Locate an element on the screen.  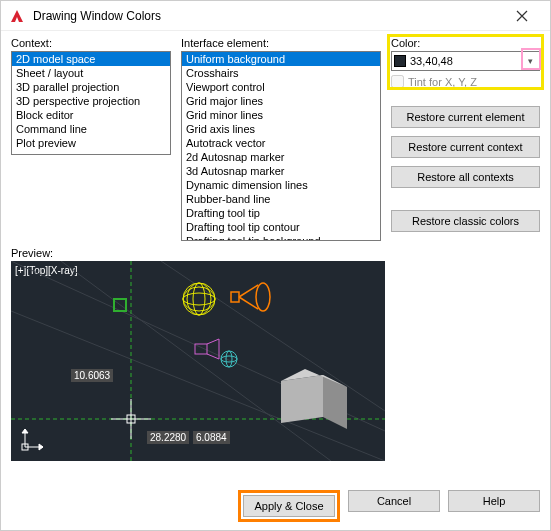
help-button: Help is located at coordinates (494, 501).